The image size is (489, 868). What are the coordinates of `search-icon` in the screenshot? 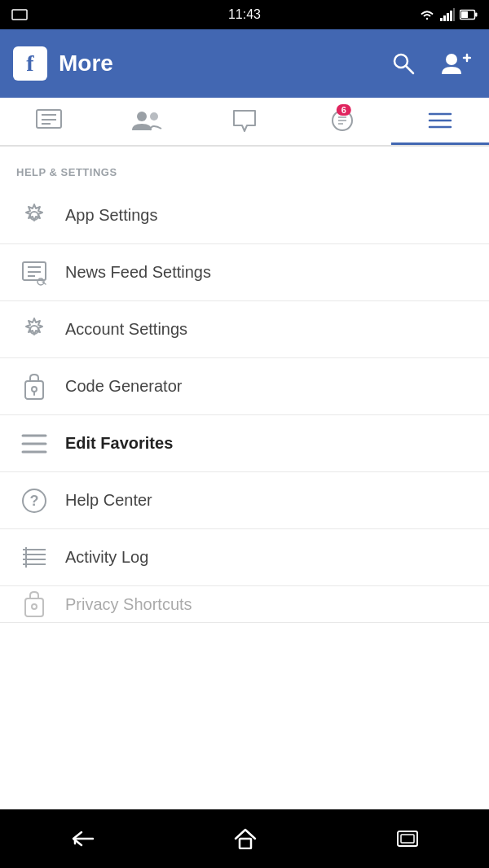 It's located at (403, 64).